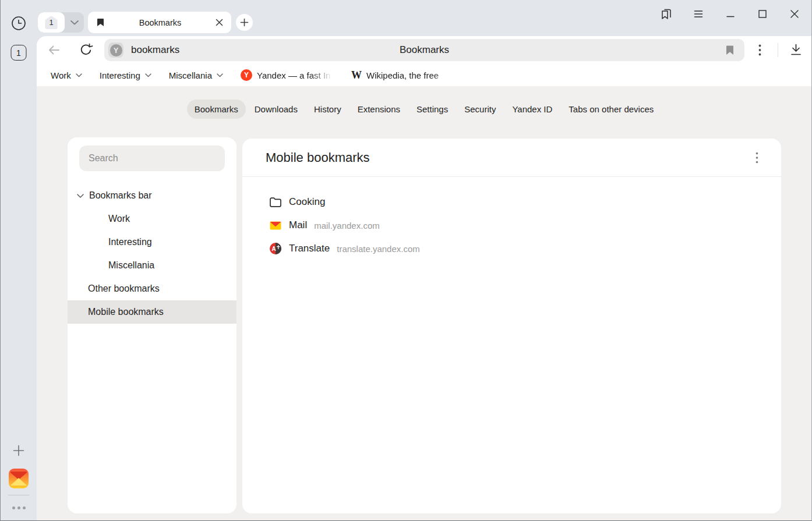  I want to click on tree-item-label: Interesting, so click(130, 242).